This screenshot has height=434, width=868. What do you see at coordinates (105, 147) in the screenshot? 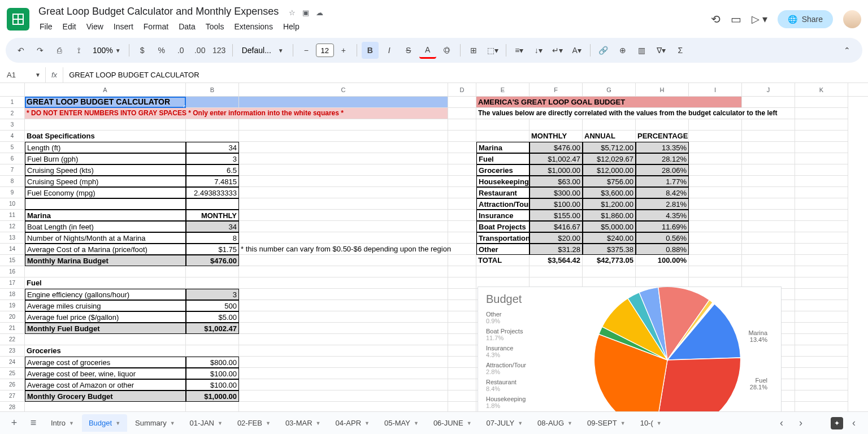
I see `cell: Length (ft)` at bounding box center [105, 147].